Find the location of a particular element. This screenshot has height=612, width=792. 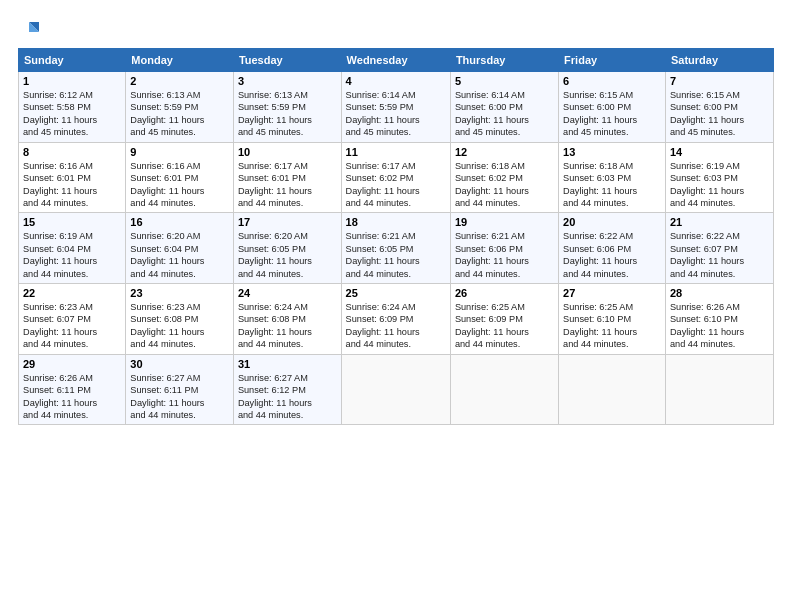

day-info: Sunrise: 6:14 AM Sunset: 6:00 PM Dayligh… is located at coordinates (504, 114).